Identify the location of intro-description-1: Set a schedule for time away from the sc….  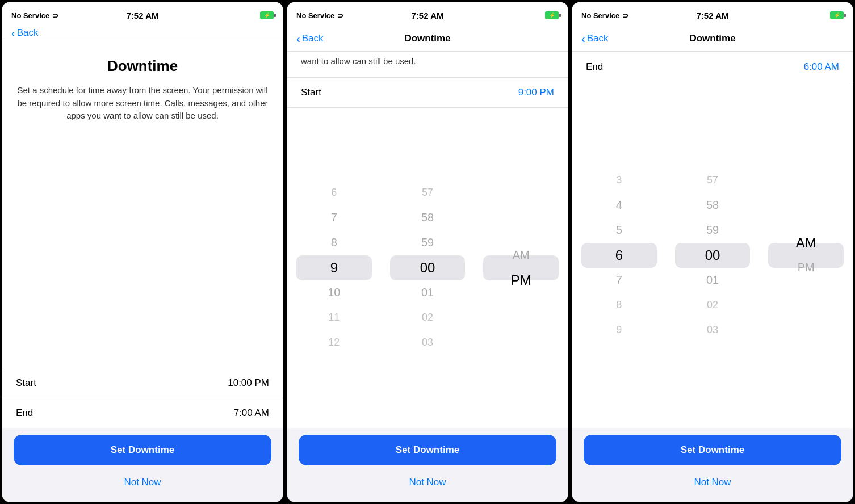
(142, 103).